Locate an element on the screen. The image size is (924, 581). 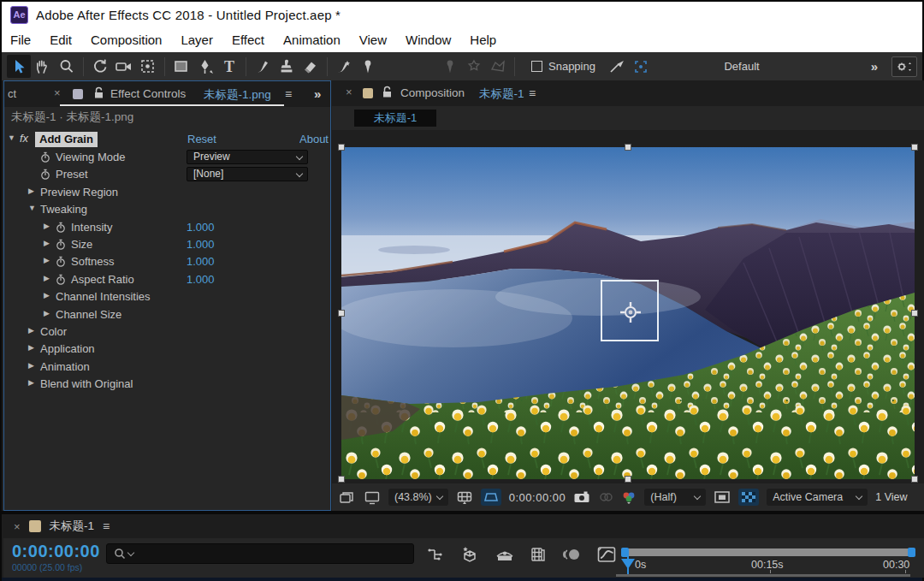
workspace-gear-icon is located at coordinates (904, 67).